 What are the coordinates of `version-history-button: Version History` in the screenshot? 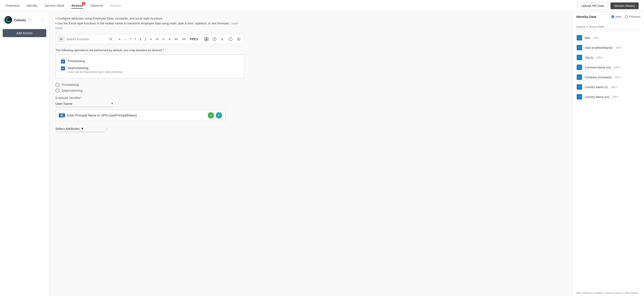 It's located at (624, 6).